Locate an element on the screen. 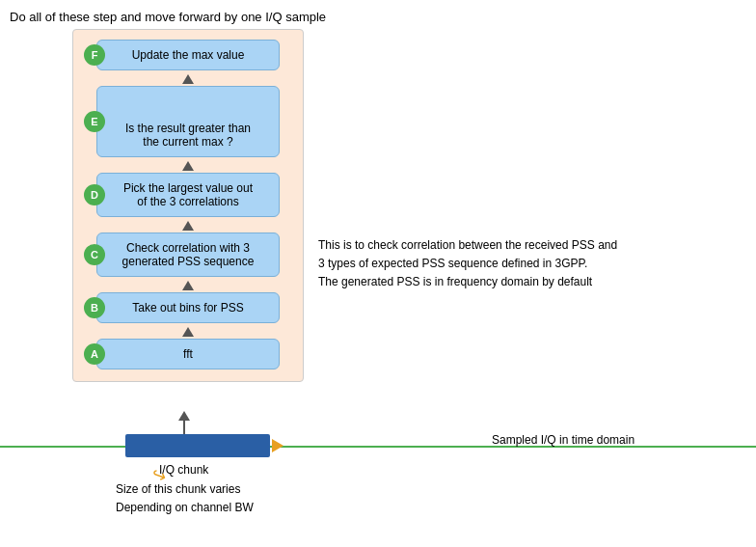 The height and width of the screenshot is (547, 756). arrow-a-to-b is located at coordinates (188, 332).